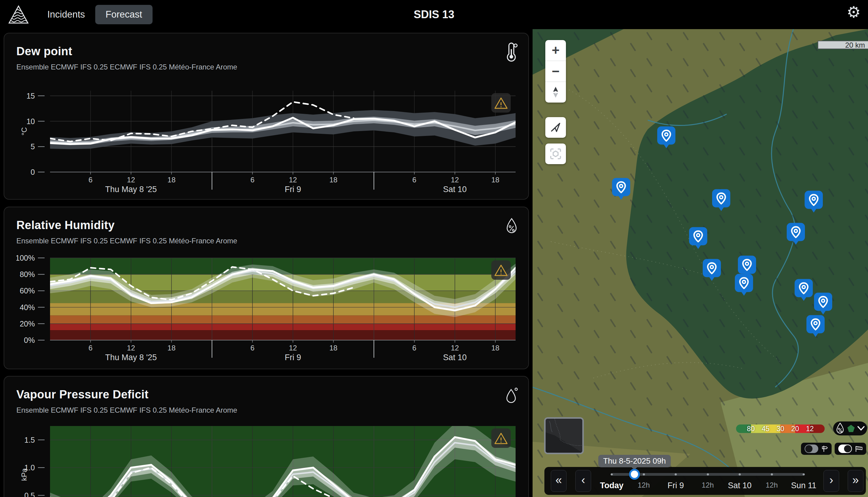 Image resolution: width=868 pixels, height=497 pixels. I want to click on mini-map-canvas, so click(564, 436).